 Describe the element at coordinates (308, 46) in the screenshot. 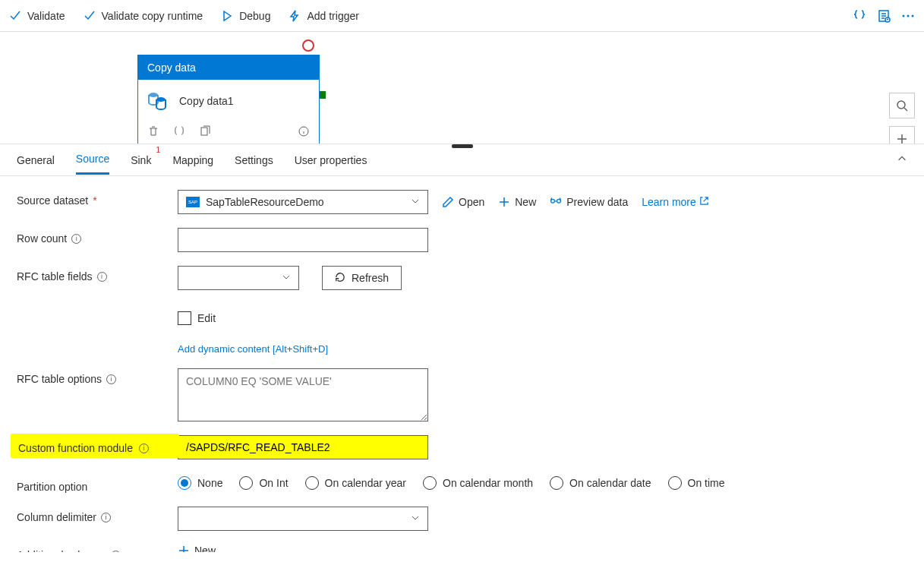

I see `validation-error-icon` at that location.